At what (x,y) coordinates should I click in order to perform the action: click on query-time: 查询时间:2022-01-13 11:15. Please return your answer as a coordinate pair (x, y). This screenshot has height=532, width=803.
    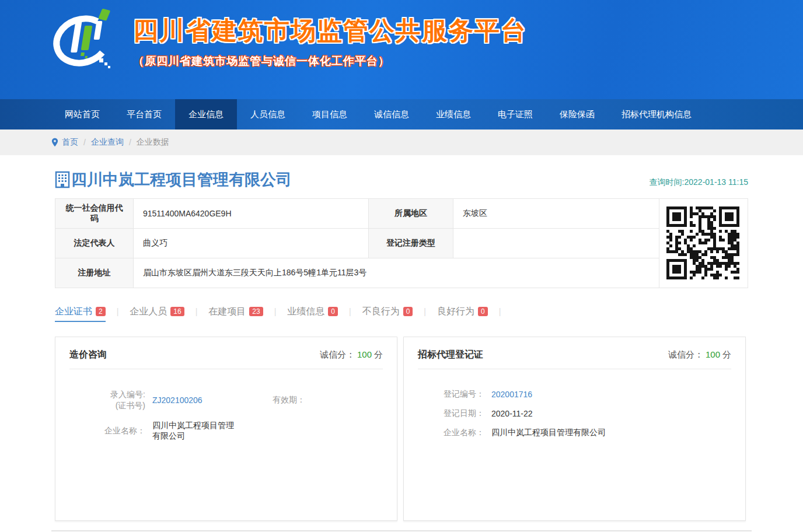
    Looking at the image, I should click on (699, 184).